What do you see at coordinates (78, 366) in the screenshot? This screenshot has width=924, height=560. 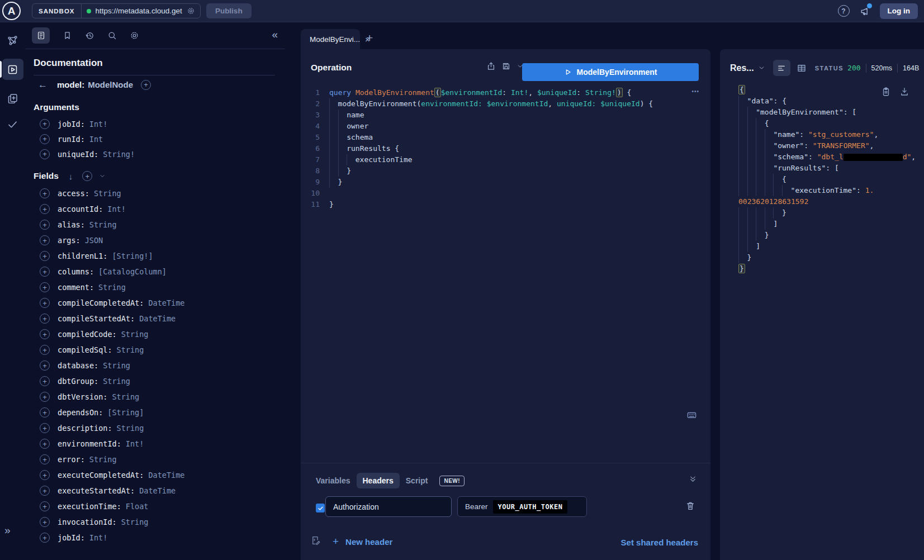 I see `field-name: database:` at bounding box center [78, 366].